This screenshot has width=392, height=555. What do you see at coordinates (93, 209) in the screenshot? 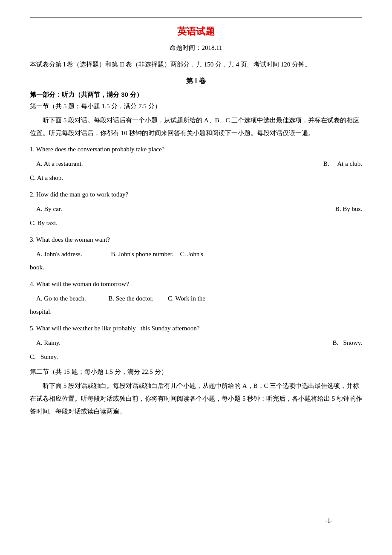
I see `q2-option-a: A. By car.` at bounding box center [93, 209].